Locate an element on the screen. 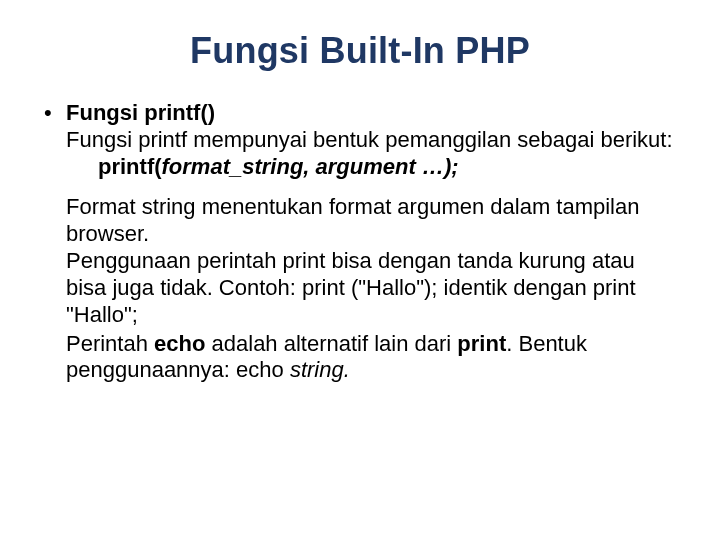 The image size is (720, 540). item-signature: printf(format_string, argument …); is located at coordinates (371, 168).